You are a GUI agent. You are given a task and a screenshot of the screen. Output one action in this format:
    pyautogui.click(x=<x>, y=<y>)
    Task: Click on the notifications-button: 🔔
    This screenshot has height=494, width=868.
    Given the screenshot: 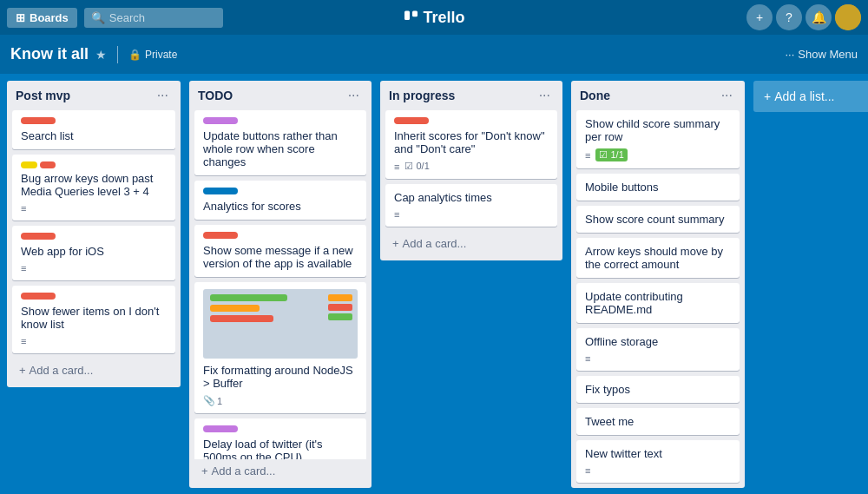 What is the action you would take?
    pyautogui.click(x=819, y=17)
    